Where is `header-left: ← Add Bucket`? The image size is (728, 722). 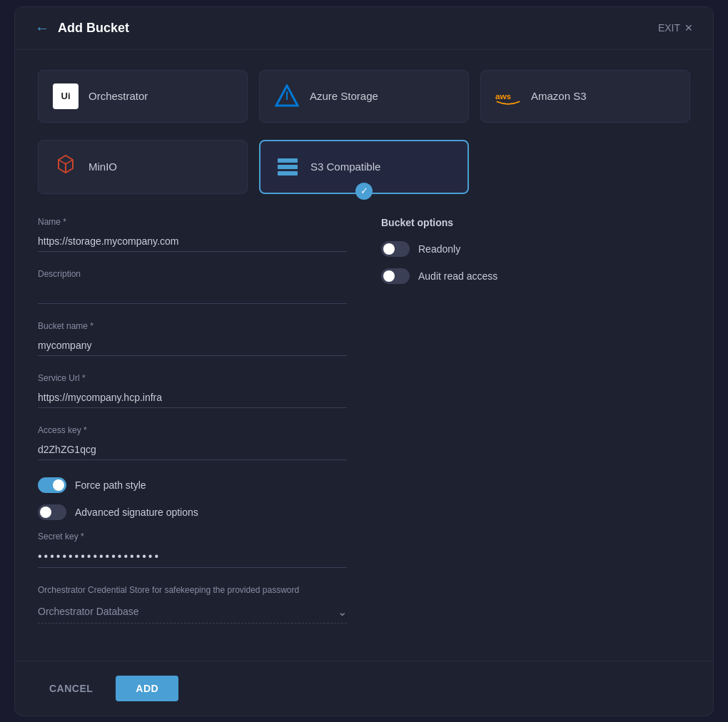
header-left: ← Add Bucket is located at coordinates (82, 29).